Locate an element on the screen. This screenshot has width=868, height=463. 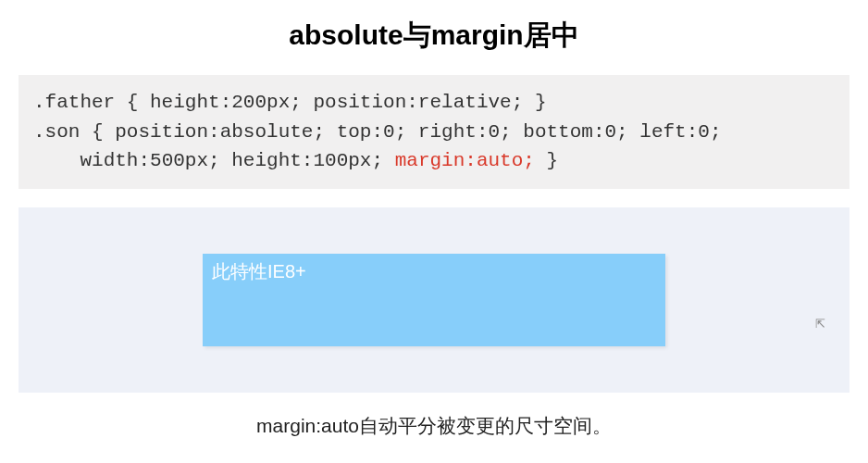
code-line-2-pre: .son { position:absolute; top:0; right:0… is located at coordinates (378, 146).